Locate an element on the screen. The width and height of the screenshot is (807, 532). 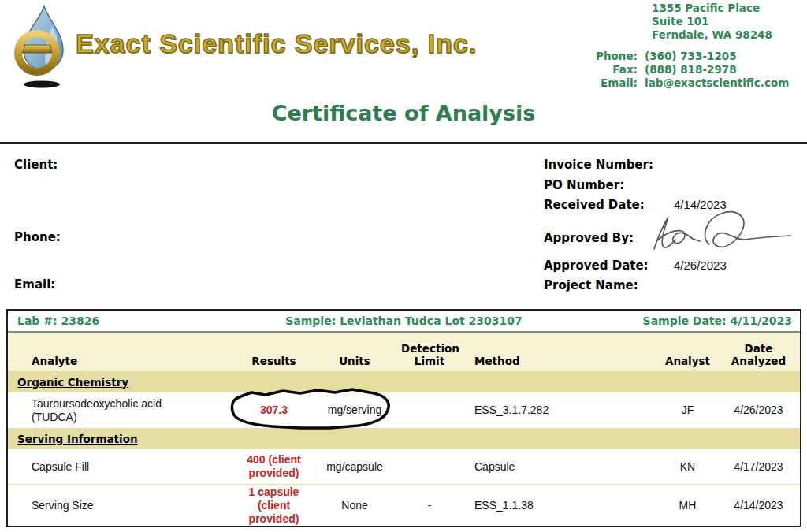
approved-by-label: Approved By: is located at coordinates (589, 238).